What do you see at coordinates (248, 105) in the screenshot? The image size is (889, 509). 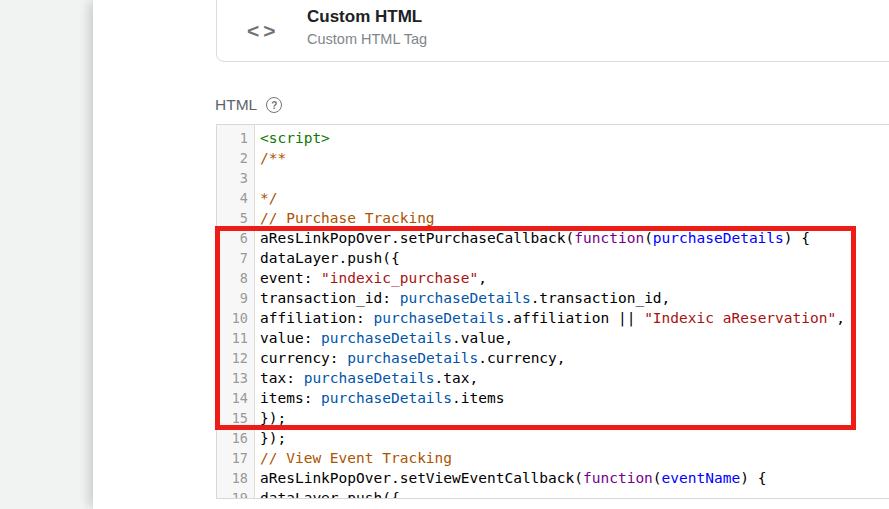 I see `html-field-label-row: HTML ?` at bounding box center [248, 105].